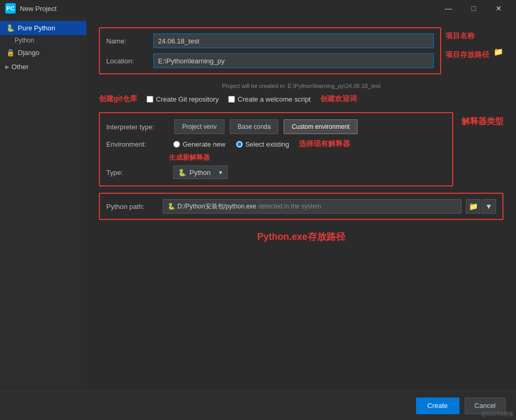  Describe the element at coordinates (276, 127) in the screenshot. I see `interpreter-type-row: Interpreter type: Project venv Base cond…` at that location.